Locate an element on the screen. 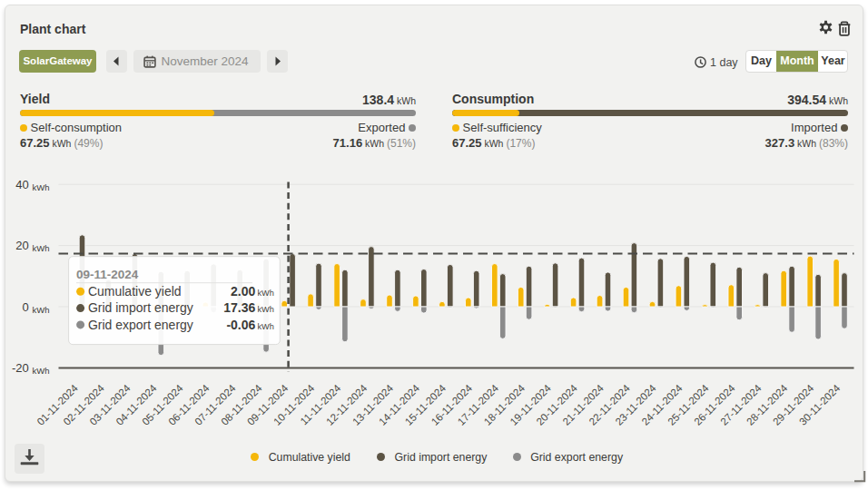  svg-text: Grid import energy is located at coordinates (141, 308).